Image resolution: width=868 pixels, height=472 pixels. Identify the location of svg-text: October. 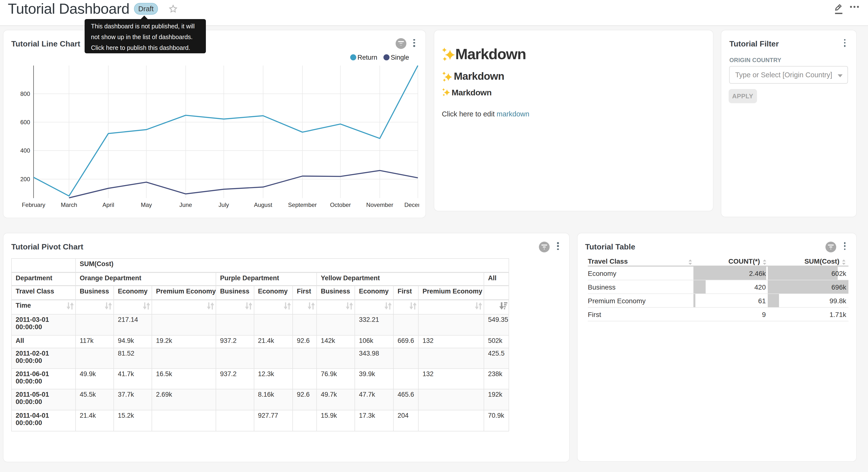
(340, 205).